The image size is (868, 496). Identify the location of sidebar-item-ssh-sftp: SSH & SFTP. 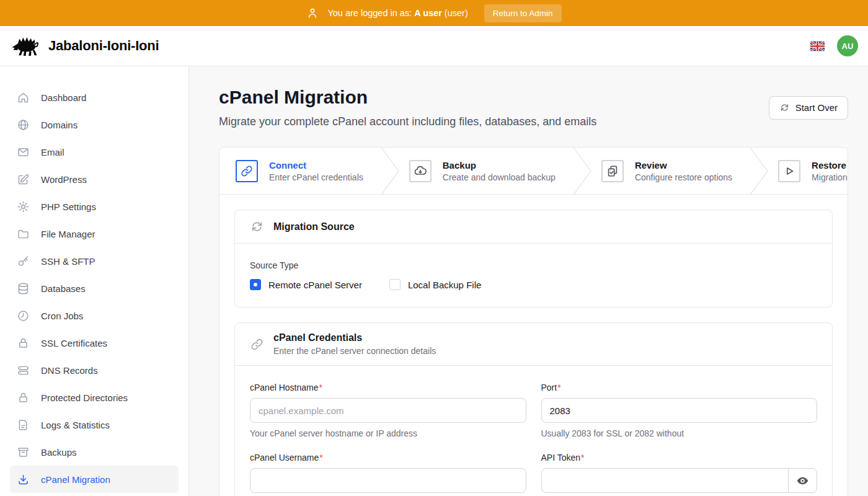
(94, 261).